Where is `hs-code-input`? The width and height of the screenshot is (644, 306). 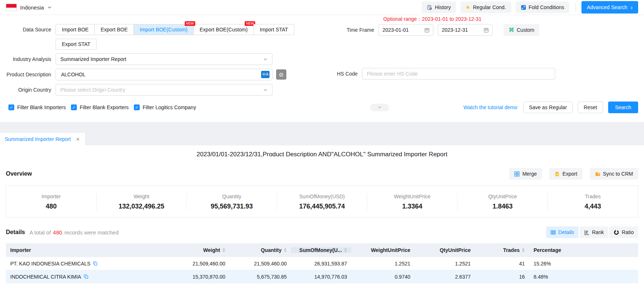
hs-code-input is located at coordinates (459, 74).